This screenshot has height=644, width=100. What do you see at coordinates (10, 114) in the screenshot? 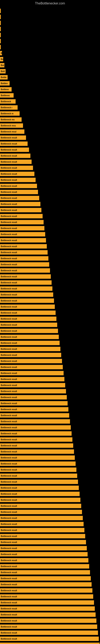
I see `bar: Bottleneck re` at bounding box center [10, 114].